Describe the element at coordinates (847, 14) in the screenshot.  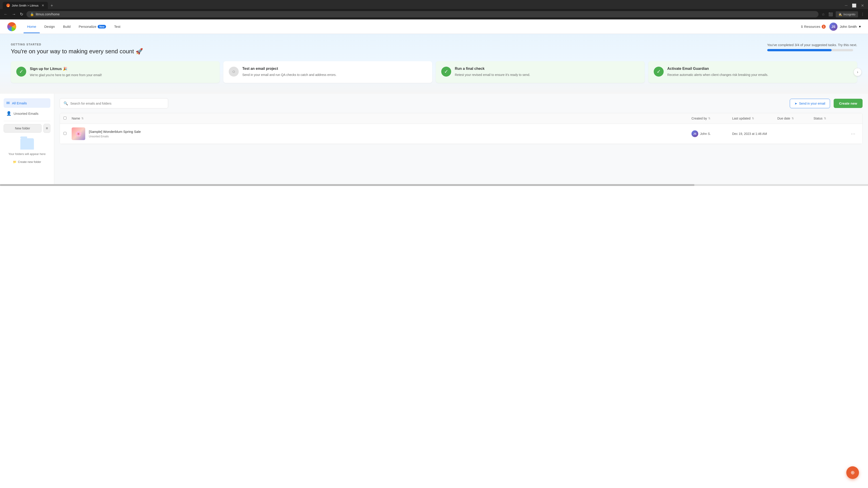
I see `incognito-button: 🕵️ Incognito` at that location.